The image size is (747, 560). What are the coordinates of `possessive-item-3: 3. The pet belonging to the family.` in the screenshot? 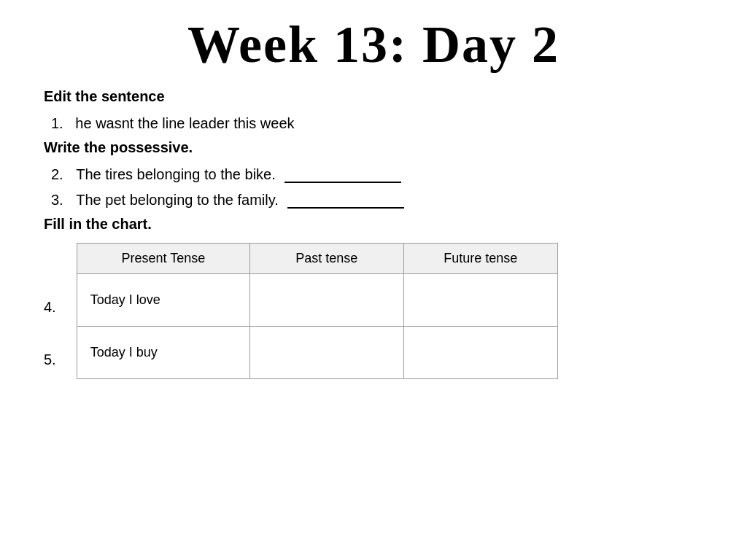 It's located at (377, 200).